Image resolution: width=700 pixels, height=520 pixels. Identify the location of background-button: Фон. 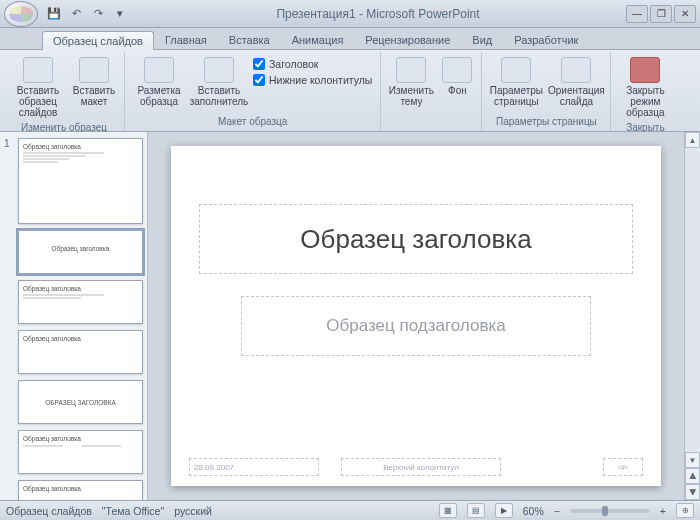
(457, 76).